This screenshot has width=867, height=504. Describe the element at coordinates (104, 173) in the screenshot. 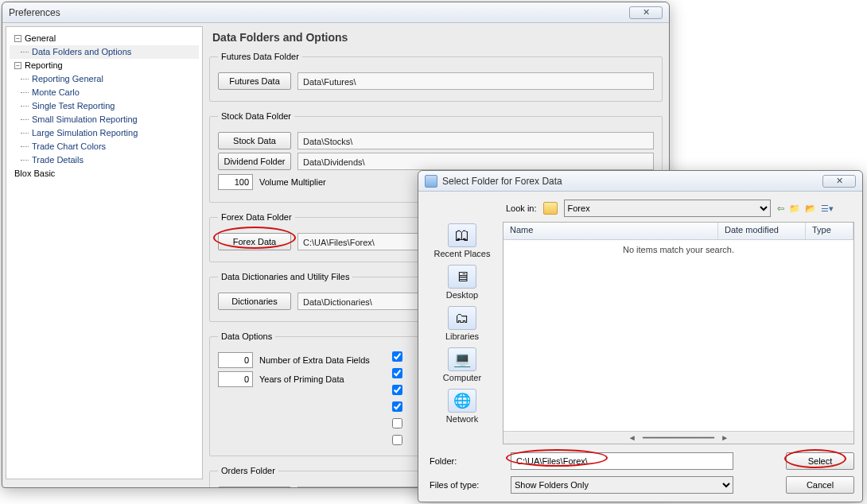

I see `tree-node-blox-basic: Blox Basic` at that location.